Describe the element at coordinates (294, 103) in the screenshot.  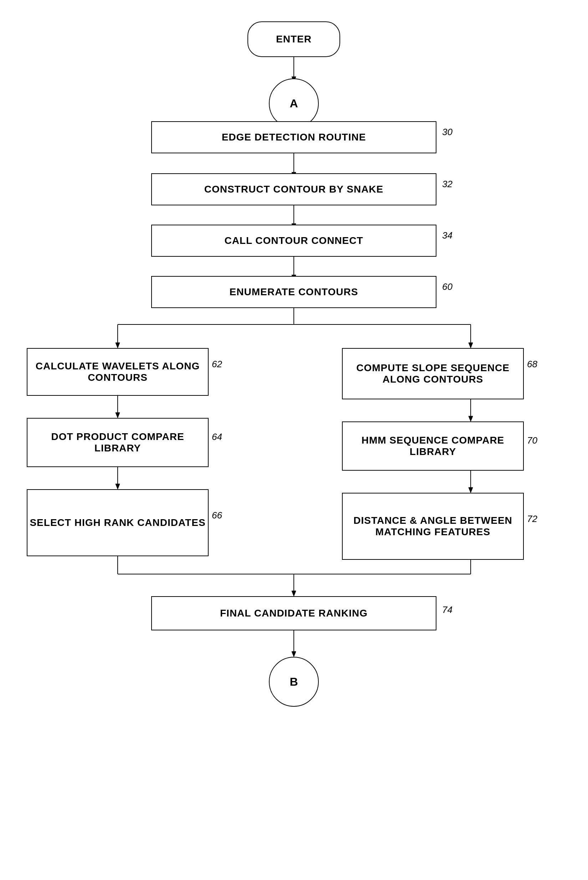
I see `a-label: A` at that location.